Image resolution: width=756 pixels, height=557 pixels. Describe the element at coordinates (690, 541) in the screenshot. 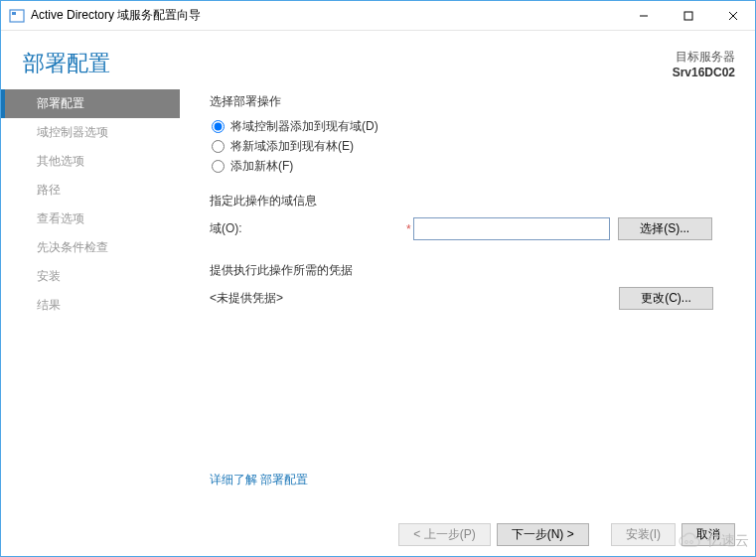

I see `cloud-icon` at that location.